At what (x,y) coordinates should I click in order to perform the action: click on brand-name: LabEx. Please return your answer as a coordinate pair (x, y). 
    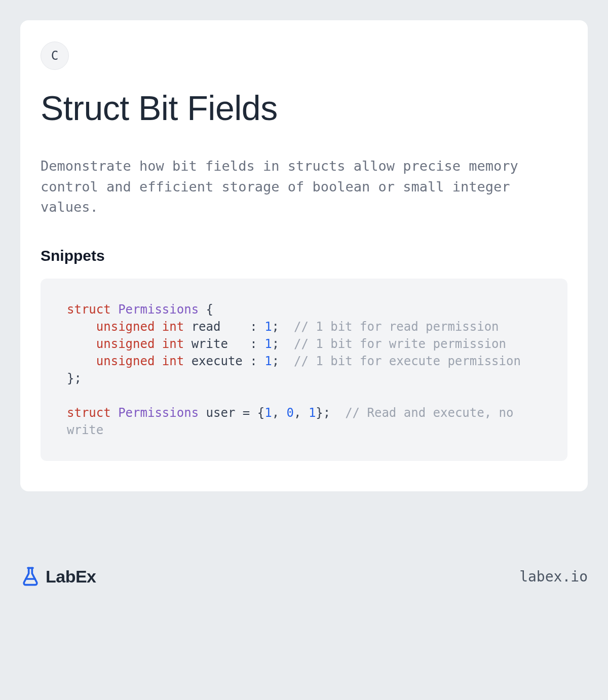
    Looking at the image, I should click on (71, 576).